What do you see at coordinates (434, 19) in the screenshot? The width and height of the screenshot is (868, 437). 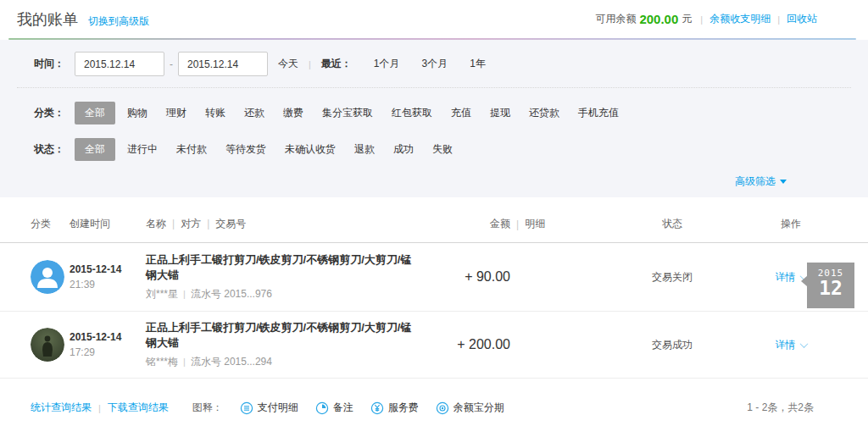 I see `topbar: 我的账单 切换到高级版 可用余额 200.00 元 | 余额收支明细 | 回收站` at bounding box center [434, 19].